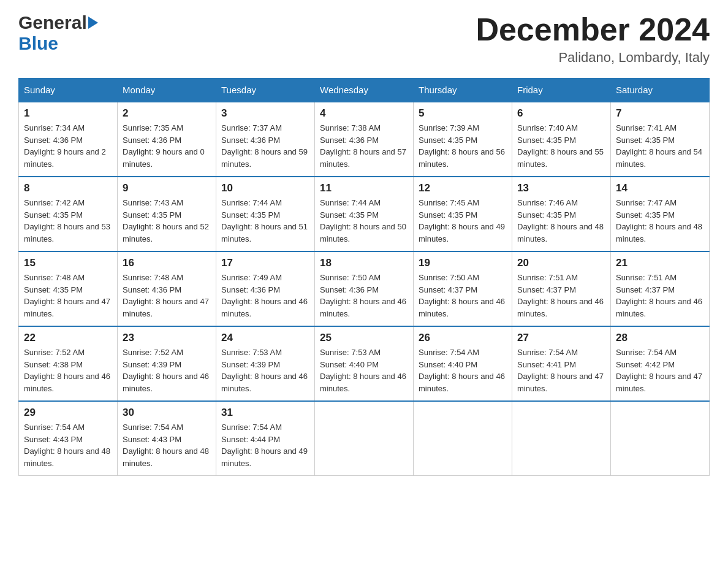 This screenshot has width=728, height=563. Describe the element at coordinates (561, 146) in the screenshot. I see `day-info: Sunrise: 7:40 AMSunset: 4:35 PMDaylight:…` at that location.